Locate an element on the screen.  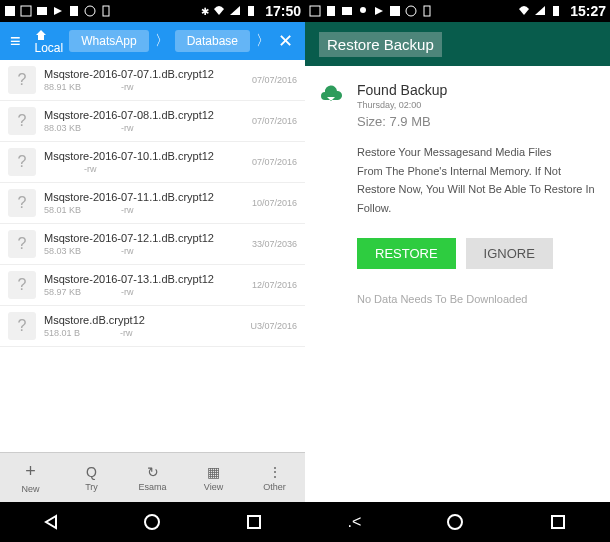
file-item: ? Msqstore.dB.crypt12 518.01 B-rw U3/07/… is located at coordinates (152, 326).